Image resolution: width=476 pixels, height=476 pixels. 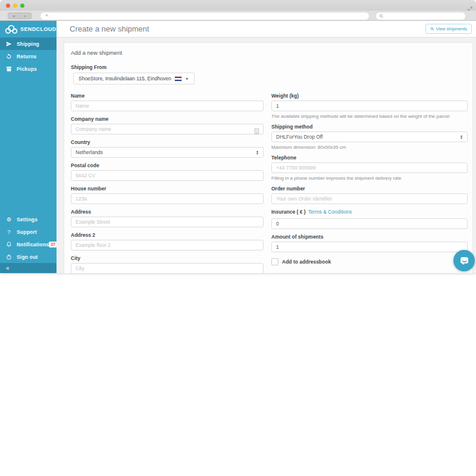 I want to click on amount-label: Amount of shipments, so click(x=369, y=237).